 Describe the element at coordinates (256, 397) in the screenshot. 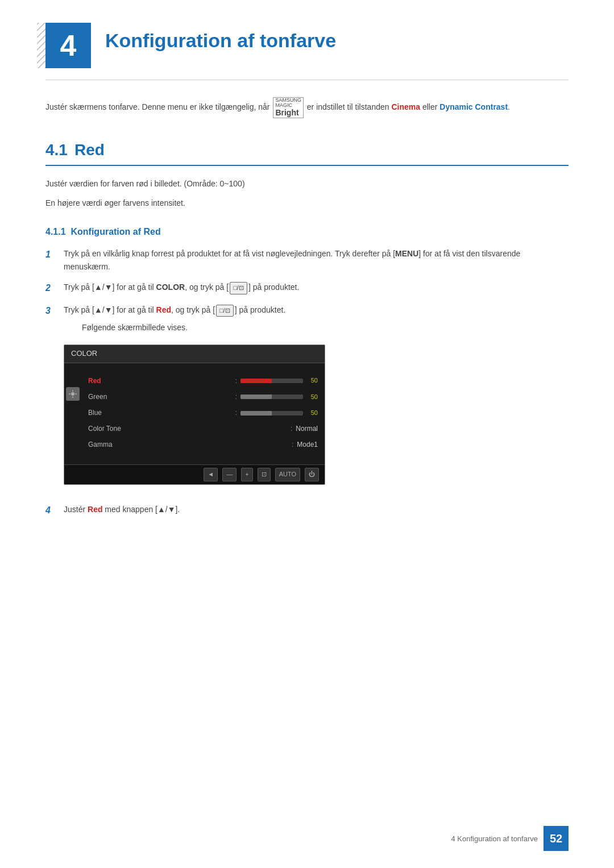

I see `green-bar-fill` at that location.